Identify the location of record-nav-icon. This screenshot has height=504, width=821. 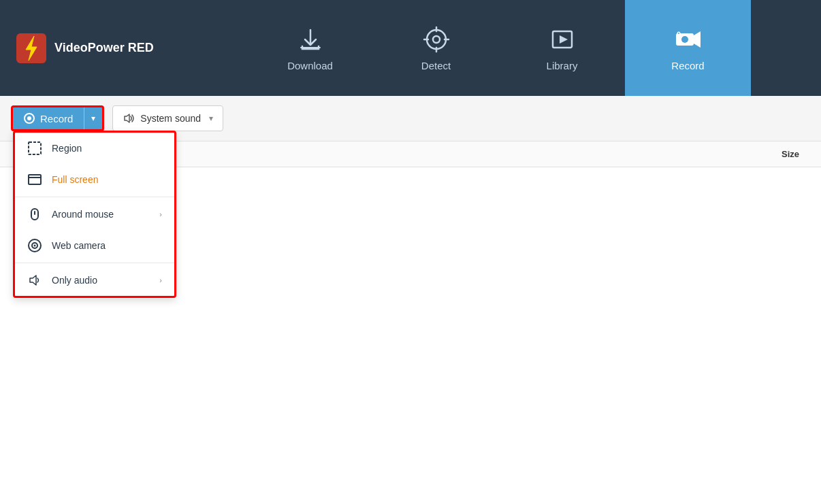
(688, 39).